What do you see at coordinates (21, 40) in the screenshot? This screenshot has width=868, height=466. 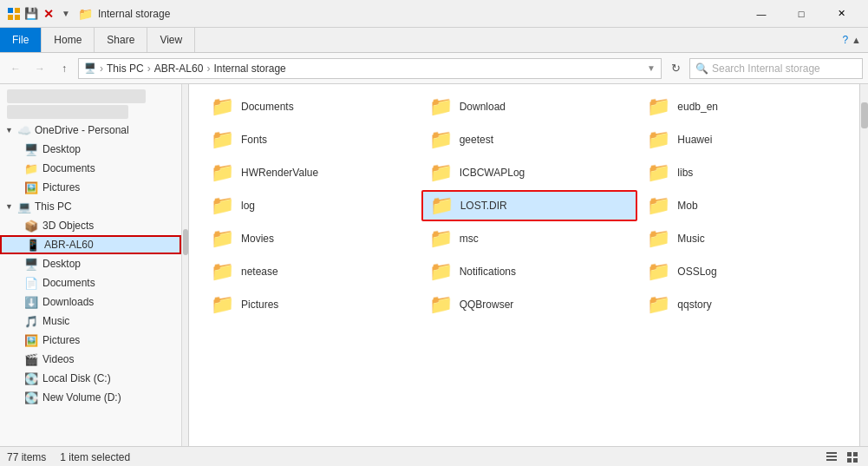 I see `tab-file: File` at bounding box center [21, 40].